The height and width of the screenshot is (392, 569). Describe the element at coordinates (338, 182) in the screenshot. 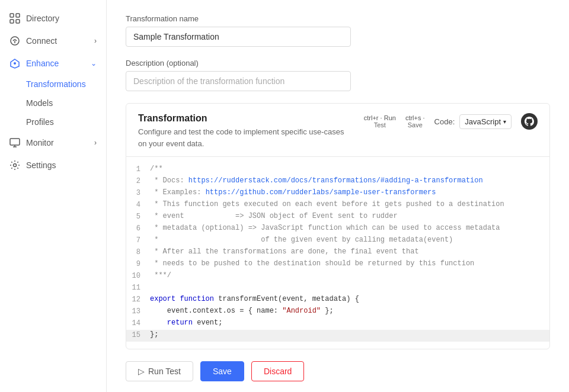

I see `code-line-2: 2 * Docs: https://rudderstack.com/docs/t…` at that location.